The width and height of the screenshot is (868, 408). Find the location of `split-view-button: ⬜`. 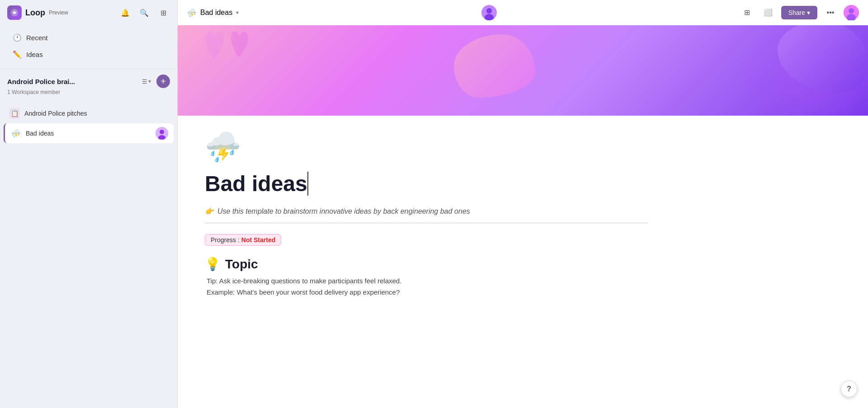

split-view-button: ⬜ is located at coordinates (768, 13).